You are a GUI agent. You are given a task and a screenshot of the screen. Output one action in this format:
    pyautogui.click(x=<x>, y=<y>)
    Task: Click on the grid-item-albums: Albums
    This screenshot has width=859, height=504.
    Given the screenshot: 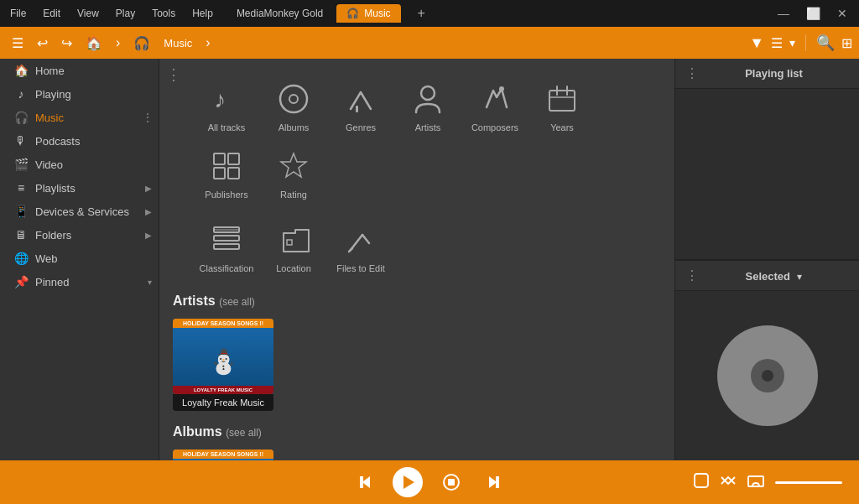 What is the action you would take?
    pyautogui.click(x=294, y=106)
    